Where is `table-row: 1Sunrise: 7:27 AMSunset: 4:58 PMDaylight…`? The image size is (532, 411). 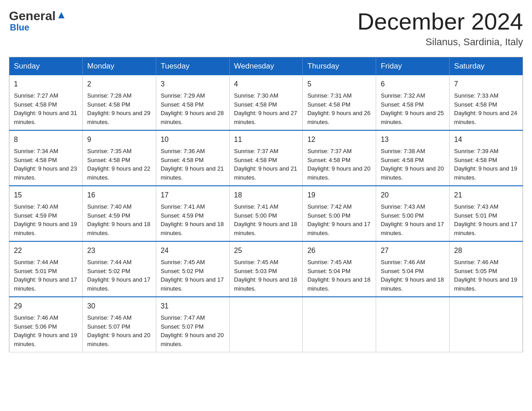 table-row: 1Sunrise: 7:27 AMSunset: 4:58 PMDaylight… is located at coordinates (46, 103).